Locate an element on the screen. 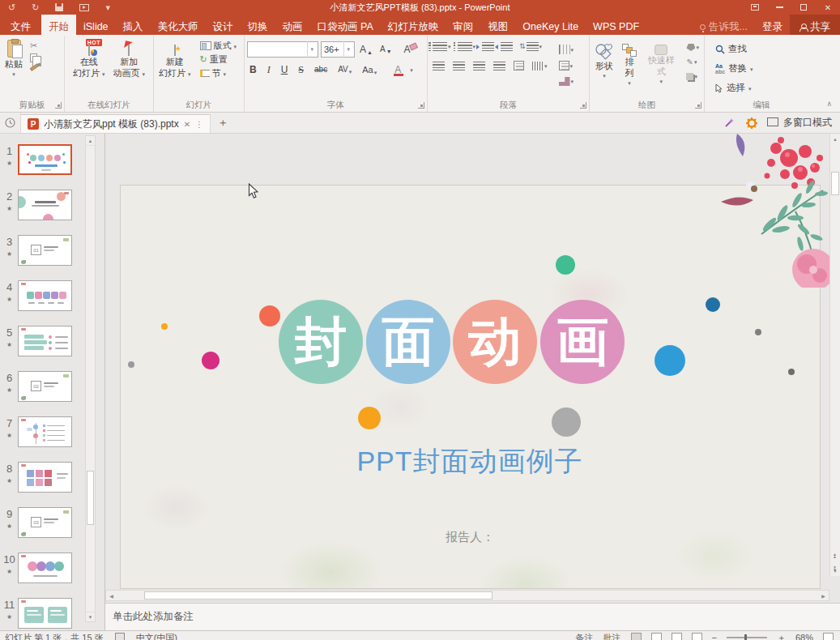 The height and width of the screenshot is (640, 840). bold-button: B is located at coordinates (253, 70).